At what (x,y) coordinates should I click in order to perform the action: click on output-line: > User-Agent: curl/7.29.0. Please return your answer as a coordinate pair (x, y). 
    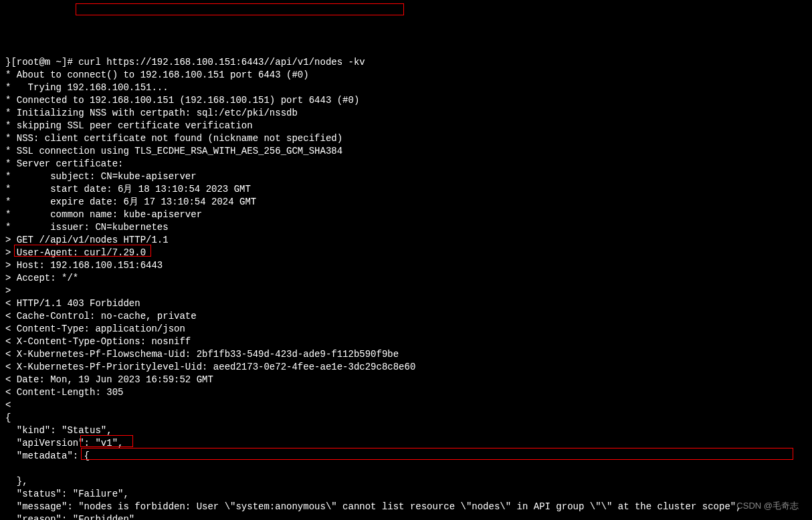
    Looking at the image, I should click on (76, 253).